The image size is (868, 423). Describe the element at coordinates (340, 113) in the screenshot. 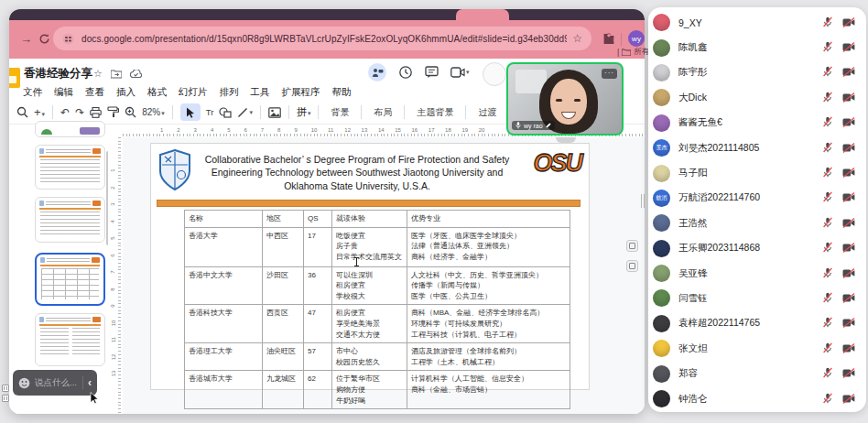

I see `background-button: 背景` at that location.